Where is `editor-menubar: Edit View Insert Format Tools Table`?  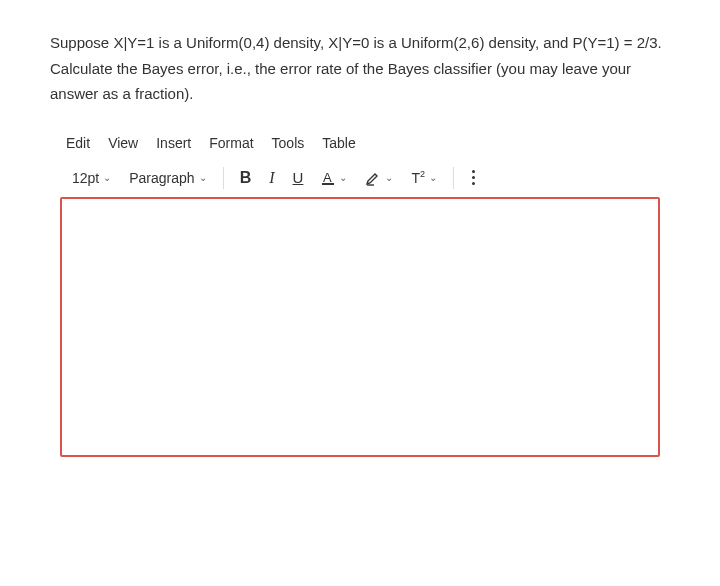 editor-menubar: Edit View Insert Format Tools Table is located at coordinates (360, 143).